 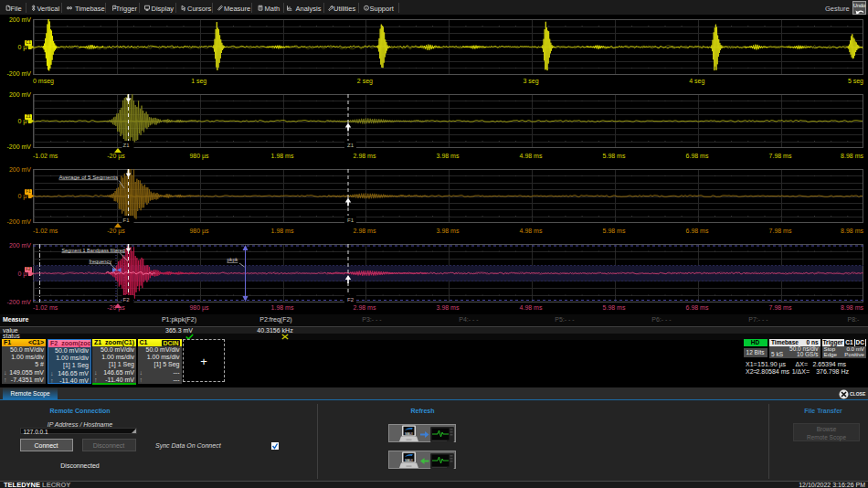 What do you see at coordinates (233, 260) in the screenshot?
I see `svg-text: pkpk` at bounding box center [233, 260].